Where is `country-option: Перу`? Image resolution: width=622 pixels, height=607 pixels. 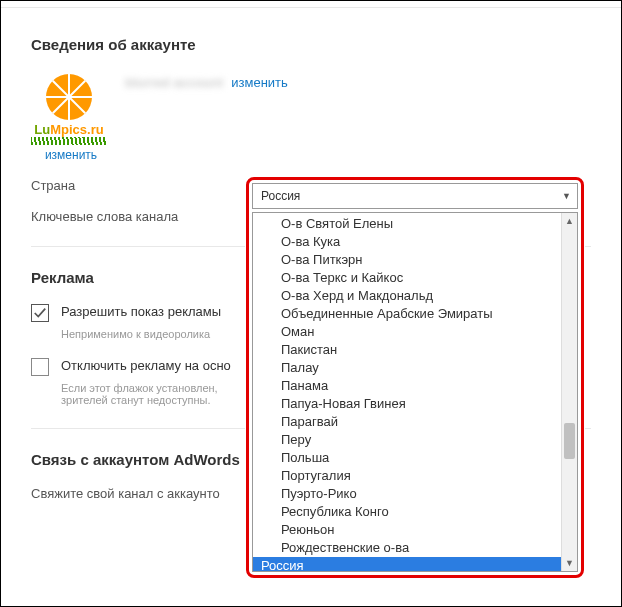 country-option: Перу is located at coordinates (415, 440).